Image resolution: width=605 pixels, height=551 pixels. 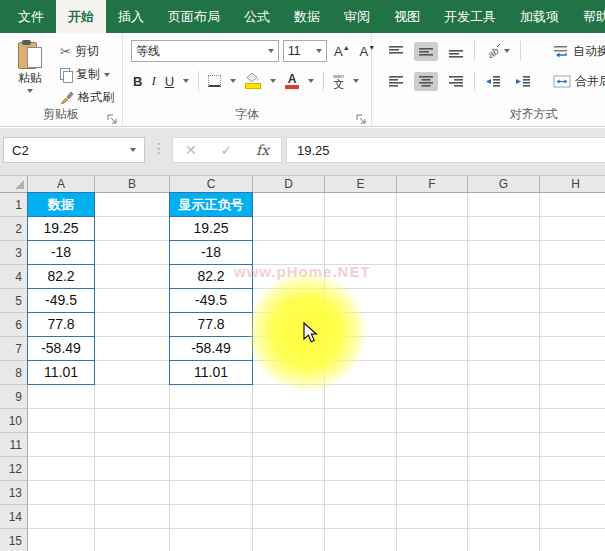 What do you see at coordinates (211, 349) in the screenshot?
I see `cell-C7: -58.49` at bounding box center [211, 349].